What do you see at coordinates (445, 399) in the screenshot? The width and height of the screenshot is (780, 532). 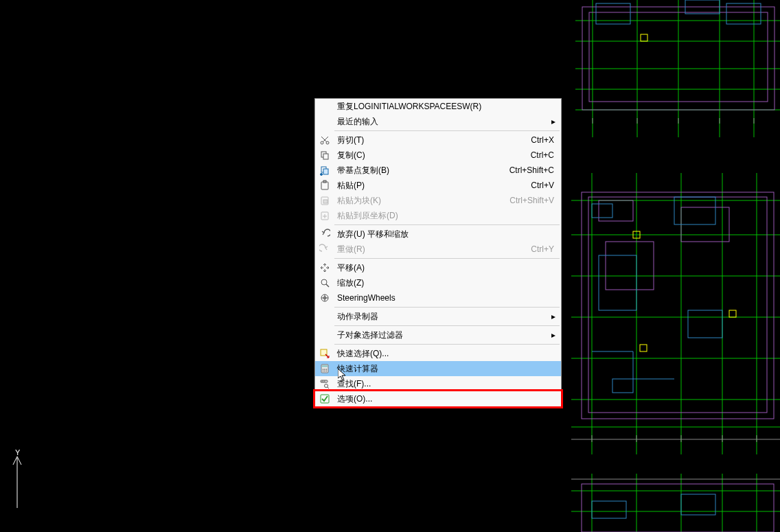 I see `menu-item-label: 选项(O)...` at bounding box center [445, 399].